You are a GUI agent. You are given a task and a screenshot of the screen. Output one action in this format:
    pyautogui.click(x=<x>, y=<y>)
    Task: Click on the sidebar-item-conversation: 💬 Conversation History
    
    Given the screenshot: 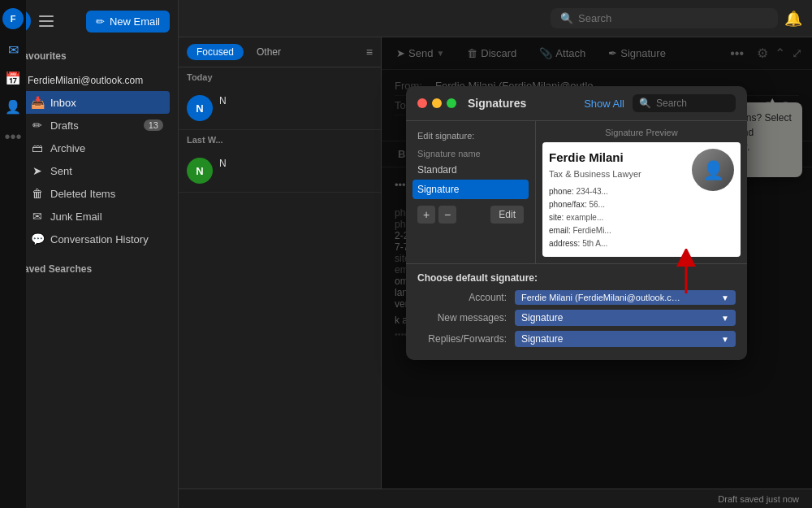 What is the action you would take?
    pyautogui.click(x=89, y=239)
    